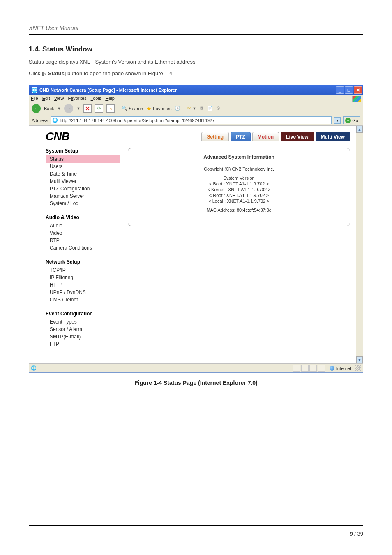  What do you see at coordinates (241, 136) in the screenshot?
I see `tab-ptz: PTZ` at bounding box center [241, 136].